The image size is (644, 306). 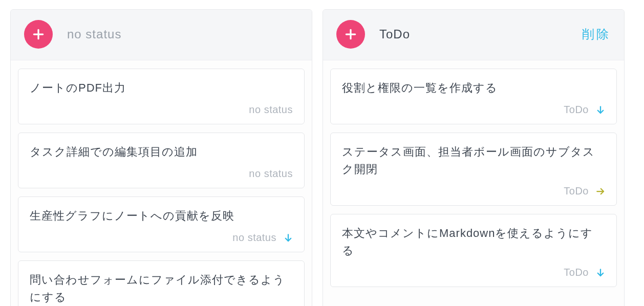 I want to click on task-title: ノートのPDF出力, so click(x=161, y=88).